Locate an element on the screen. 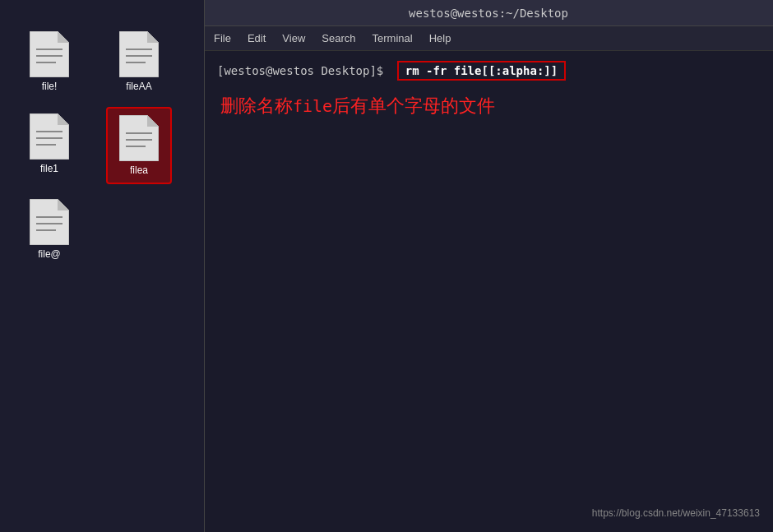 Image resolution: width=773 pixels, height=532 pixels. desktop-icons: file! fileAA file1 is located at coordinates (102, 146).